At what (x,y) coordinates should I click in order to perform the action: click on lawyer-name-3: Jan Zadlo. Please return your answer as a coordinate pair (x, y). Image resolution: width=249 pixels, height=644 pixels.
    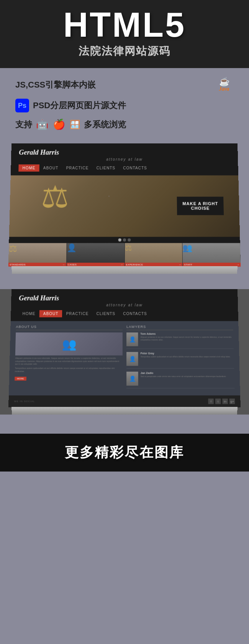
    Looking at the image, I should click on (183, 373).